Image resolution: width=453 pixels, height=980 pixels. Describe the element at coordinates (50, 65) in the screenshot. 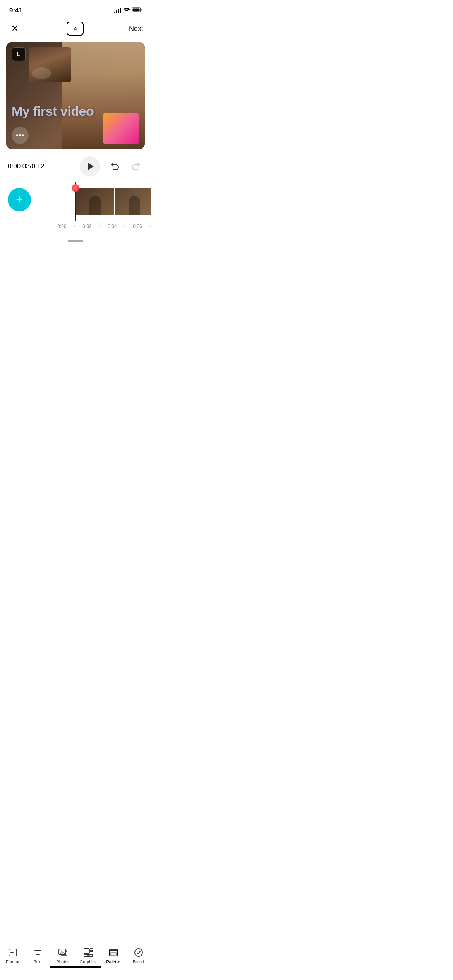

I see `video-thumbnail` at that location.